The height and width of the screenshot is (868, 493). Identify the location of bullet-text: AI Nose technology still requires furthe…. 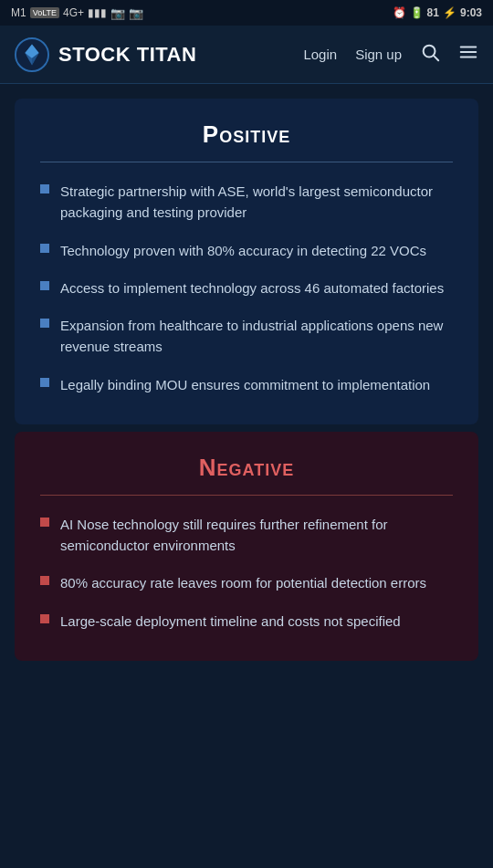
(257, 535).